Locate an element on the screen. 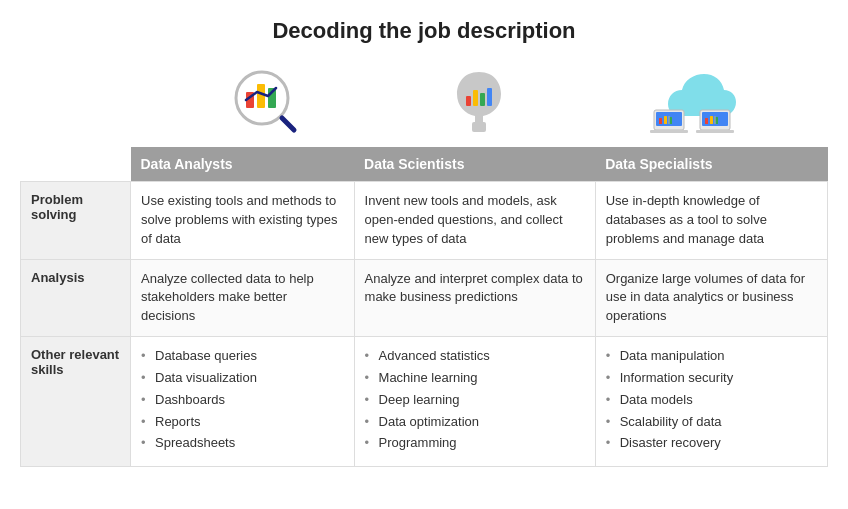  list-item: Information security is located at coordinates (712, 378).